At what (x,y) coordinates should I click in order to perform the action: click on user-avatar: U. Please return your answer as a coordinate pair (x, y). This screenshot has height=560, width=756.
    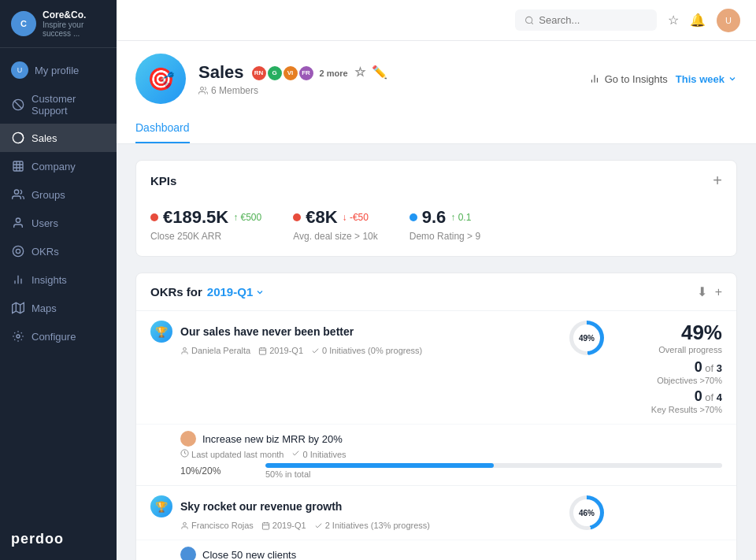
    Looking at the image, I should click on (728, 20).